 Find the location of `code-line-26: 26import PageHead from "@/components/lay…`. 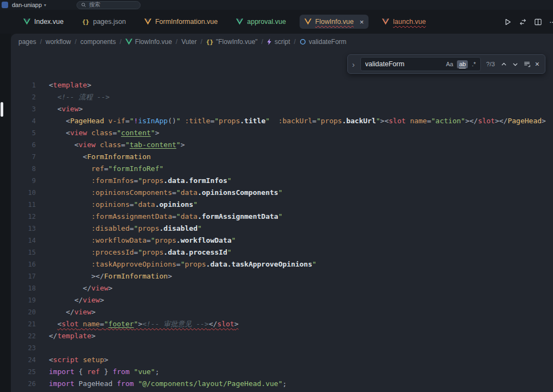

code-line-26: 26import PageHead from "@/components/lay… is located at coordinates (282, 384).